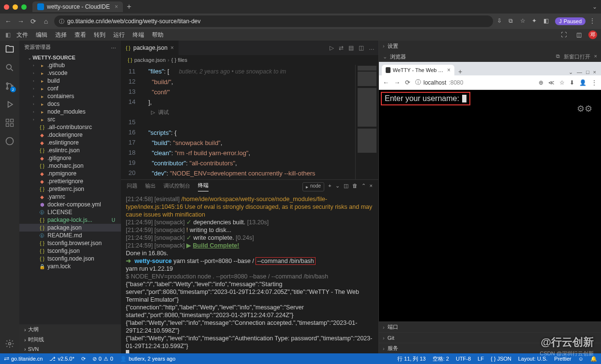  What do you see at coordinates (10, 123) in the screenshot?
I see `extensions-view-icon` at bounding box center [10, 123].